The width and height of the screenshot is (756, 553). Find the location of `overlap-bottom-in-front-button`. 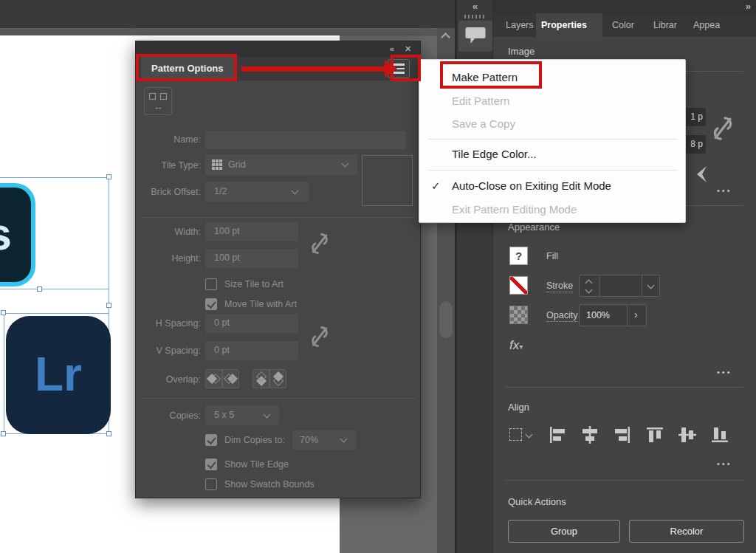

overlap-bottom-in-front-button is located at coordinates (278, 379).